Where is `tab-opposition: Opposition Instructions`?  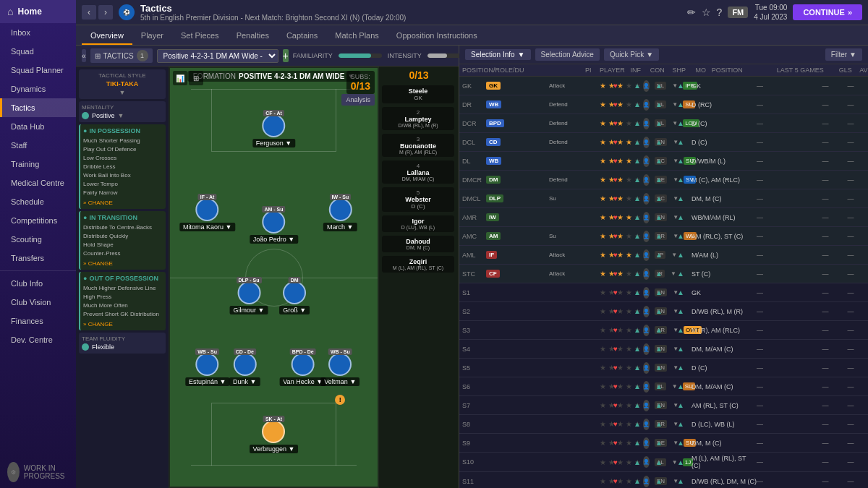
tab-opposition: Opposition Instructions is located at coordinates (437, 36).